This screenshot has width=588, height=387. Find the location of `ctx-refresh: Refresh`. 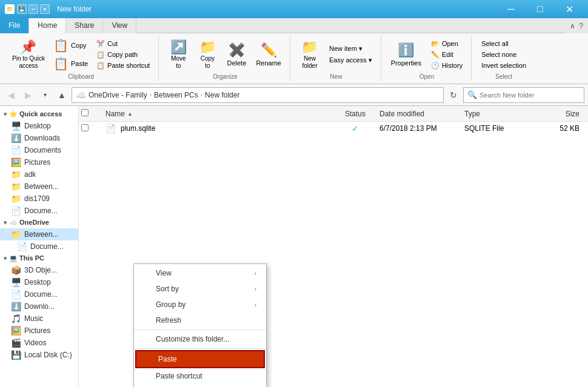

ctx-refresh: Refresh is located at coordinates (200, 320).